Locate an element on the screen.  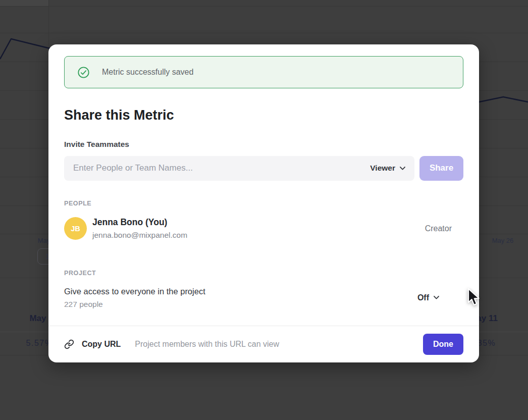
url-permission-hint: Project members with this URL can view is located at coordinates (279, 344).